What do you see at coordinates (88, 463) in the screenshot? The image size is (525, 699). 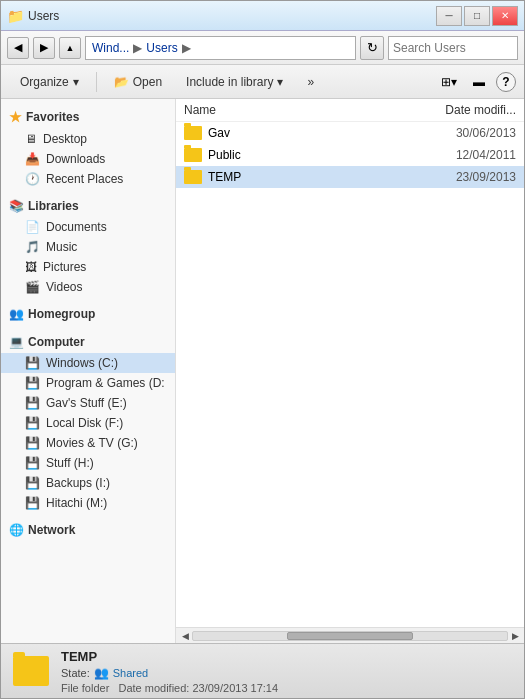 I see `sidebar-item-stuff: 💾 Stuff (H:)` at bounding box center [88, 463].